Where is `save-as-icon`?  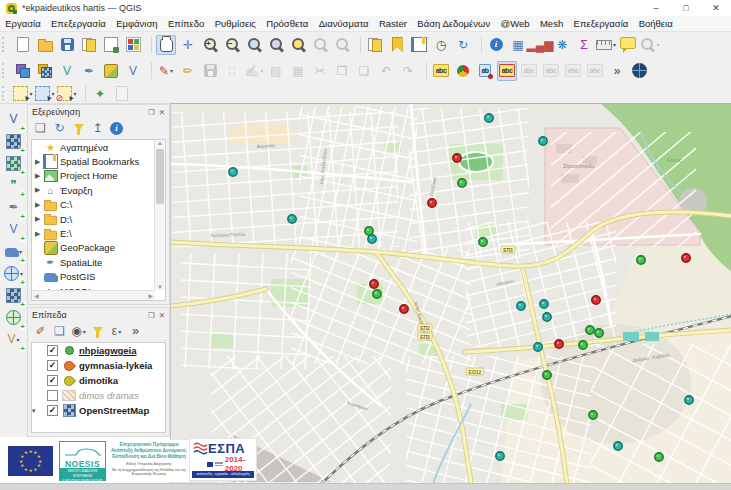 save-as-icon is located at coordinates (89, 45).